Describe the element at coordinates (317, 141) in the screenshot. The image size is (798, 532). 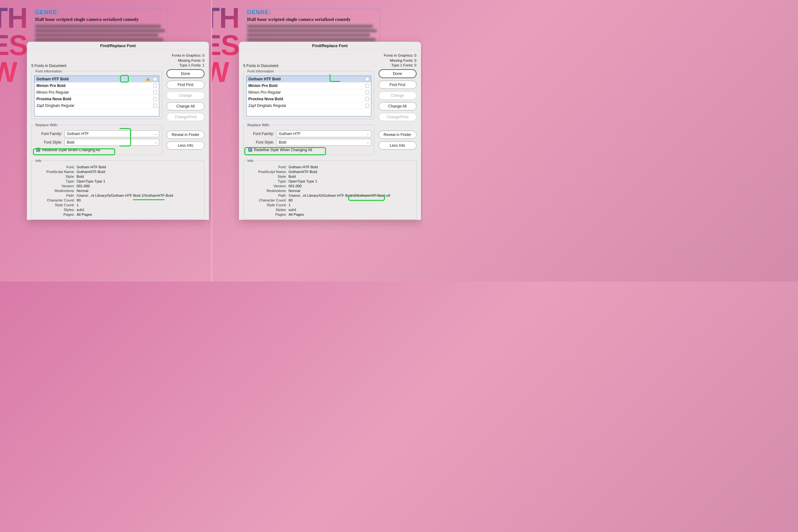
I see `right-pane: TH ES W GENRE: Half hour scripted single…` at that location.